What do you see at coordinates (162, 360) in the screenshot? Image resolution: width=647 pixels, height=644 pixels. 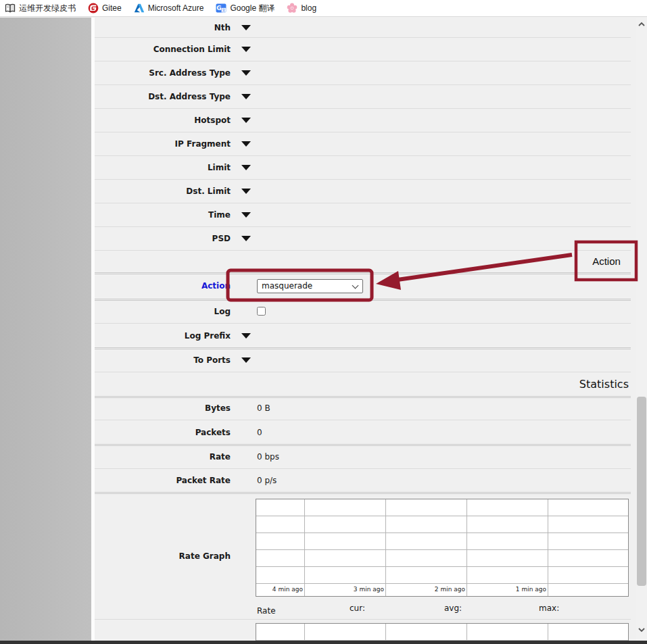 I see `to-ports-label: To Ports` at bounding box center [162, 360].